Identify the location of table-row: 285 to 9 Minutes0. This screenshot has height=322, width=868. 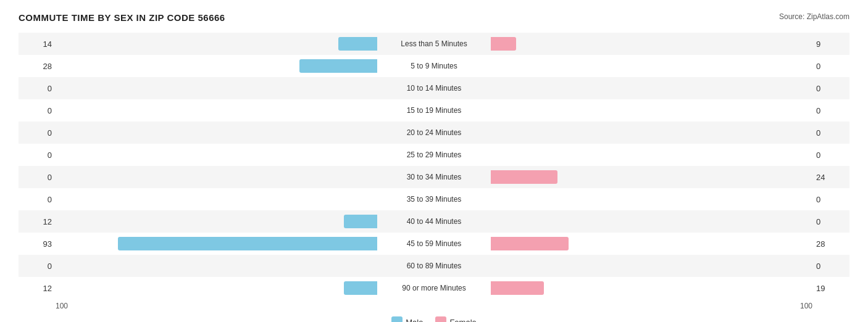
(434, 66).